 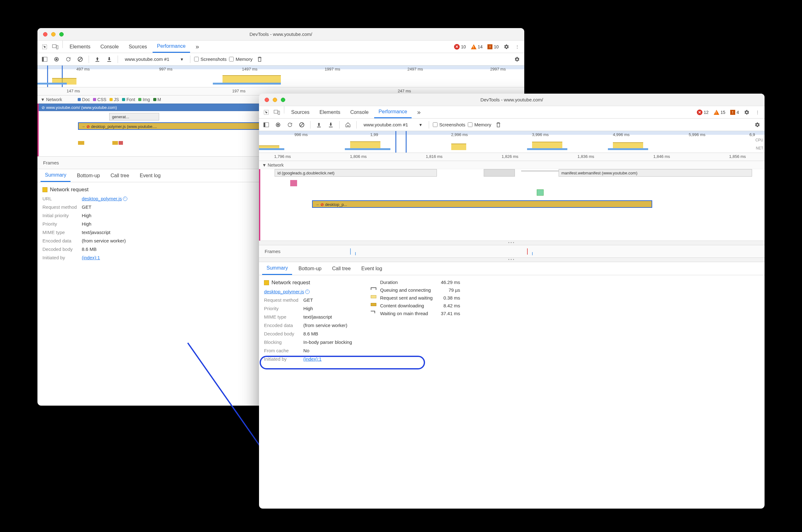 What do you see at coordinates (720, 112) in the screenshot?
I see `warnings-badge: 15` at bounding box center [720, 112].